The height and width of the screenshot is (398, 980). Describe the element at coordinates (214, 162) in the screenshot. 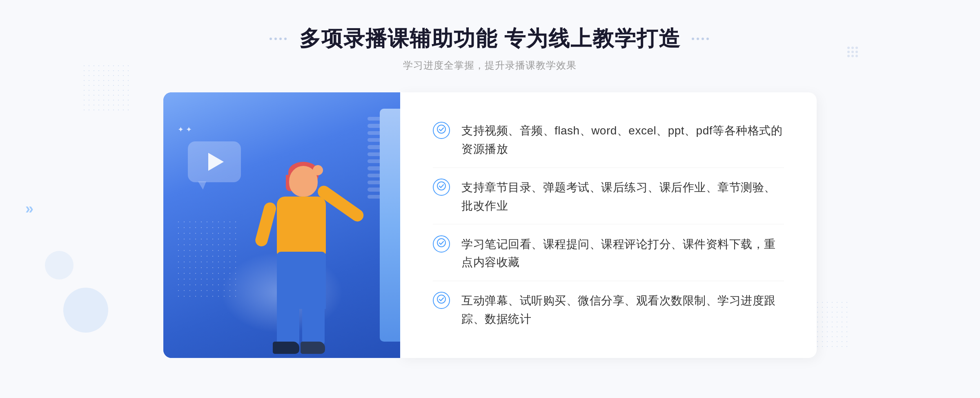

I see `play-bubble-box` at that location.